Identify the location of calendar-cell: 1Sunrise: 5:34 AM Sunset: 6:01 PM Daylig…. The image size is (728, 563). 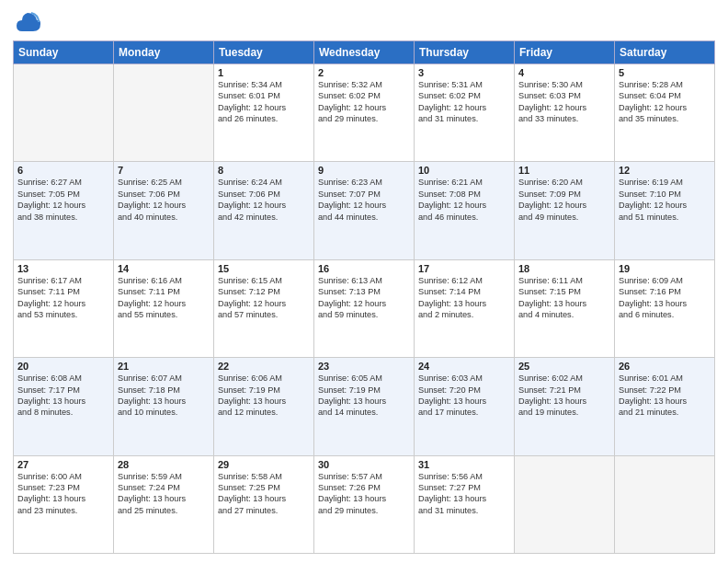
(265, 113).